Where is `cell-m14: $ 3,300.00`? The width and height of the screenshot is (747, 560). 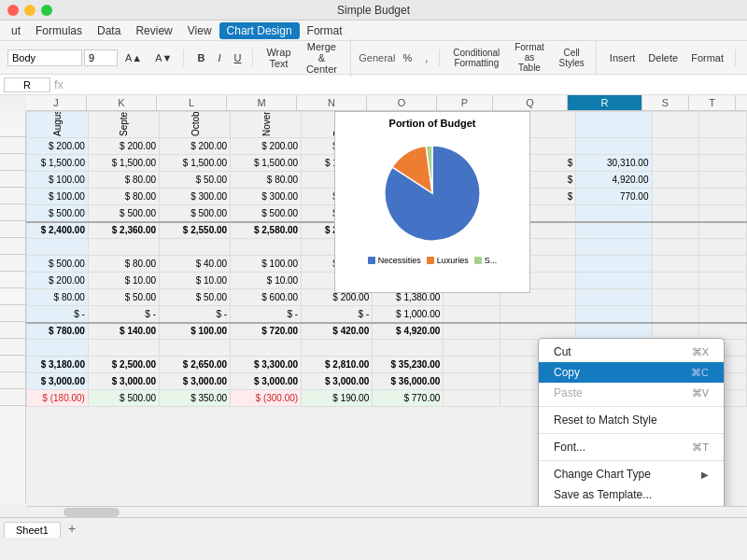
cell-m14: $ 3,300.00 is located at coordinates (266, 365).